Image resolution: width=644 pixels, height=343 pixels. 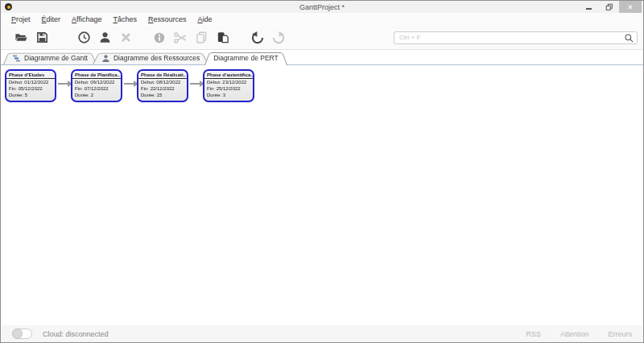 I want to click on save-project-button, so click(x=42, y=38).